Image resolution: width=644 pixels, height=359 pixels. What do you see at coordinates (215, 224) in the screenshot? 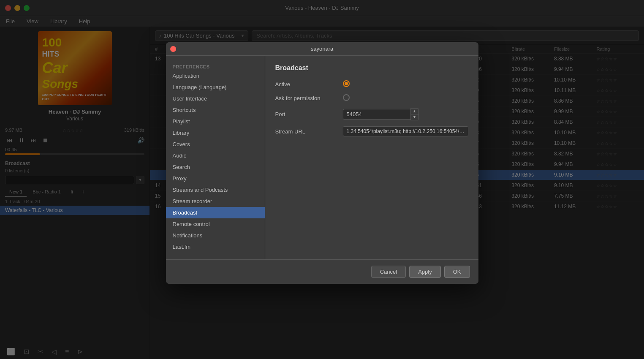
I see `pref-remote: Remote control` at bounding box center [215, 224].